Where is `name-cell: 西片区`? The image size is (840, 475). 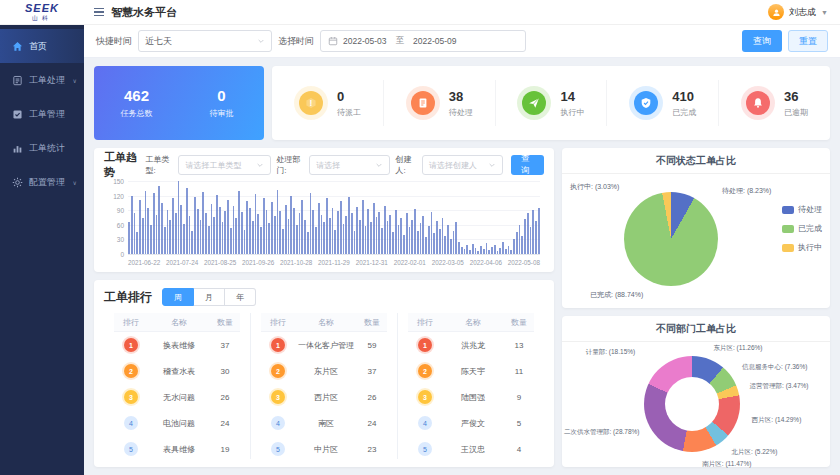 name-cell: 西片区 is located at coordinates (326, 398).